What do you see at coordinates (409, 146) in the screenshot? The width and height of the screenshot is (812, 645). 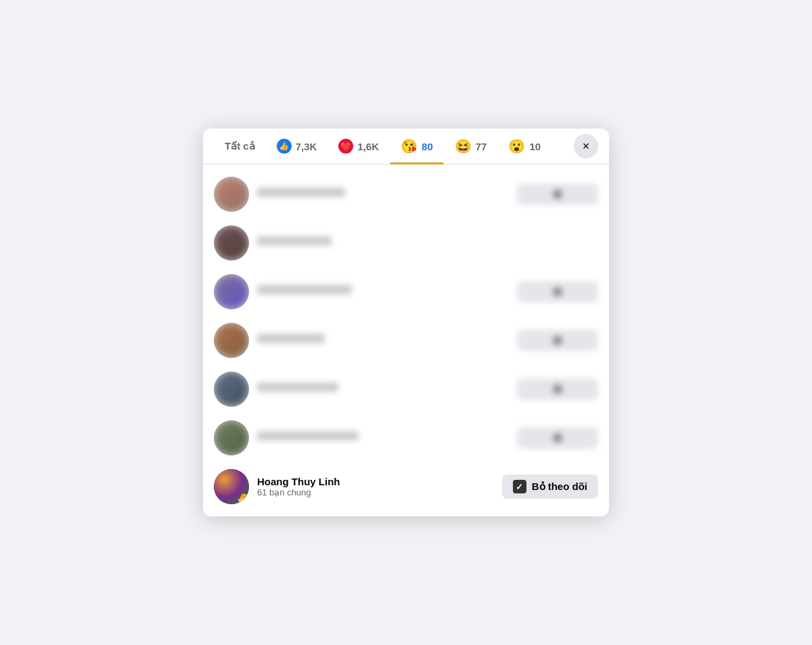 I see `kiss-emoji: 😘` at bounding box center [409, 146].